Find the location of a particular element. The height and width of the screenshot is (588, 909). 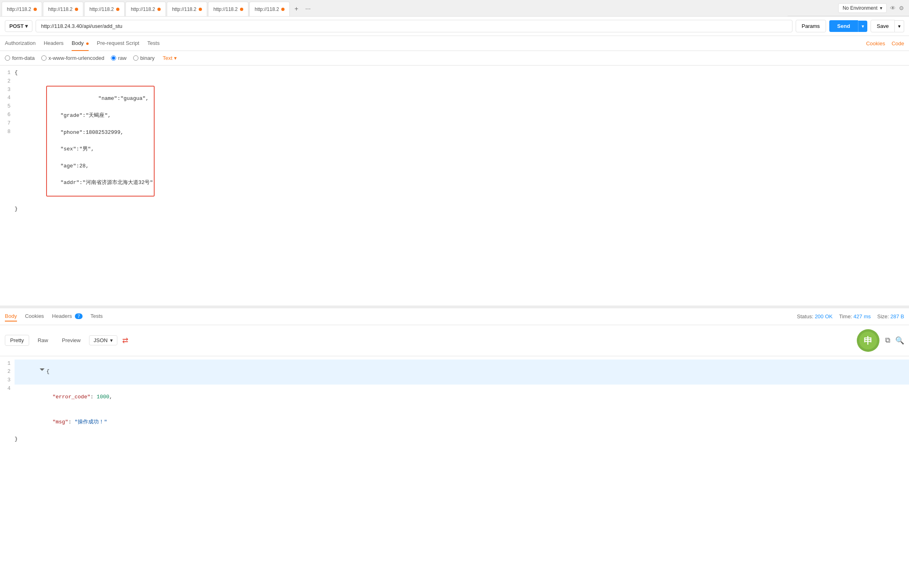

send-dropdown-button: ▾ is located at coordinates (863, 26).